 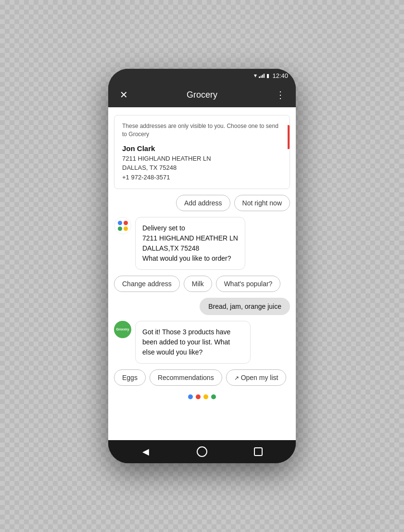 What do you see at coordinates (268, 76) in the screenshot?
I see `battery-icon: ▮` at bounding box center [268, 76].